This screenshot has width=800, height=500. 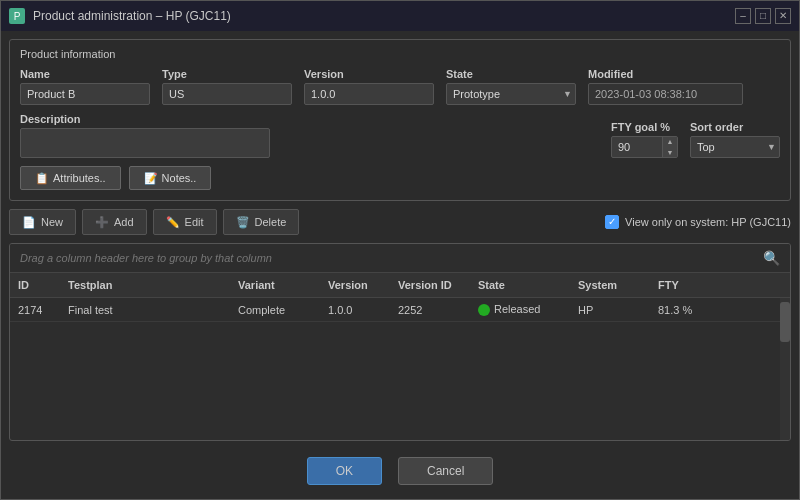 What do you see at coordinates (430, 310) in the screenshot?
I see `cell-versionid: 2252` at bounding box center [430, 310].